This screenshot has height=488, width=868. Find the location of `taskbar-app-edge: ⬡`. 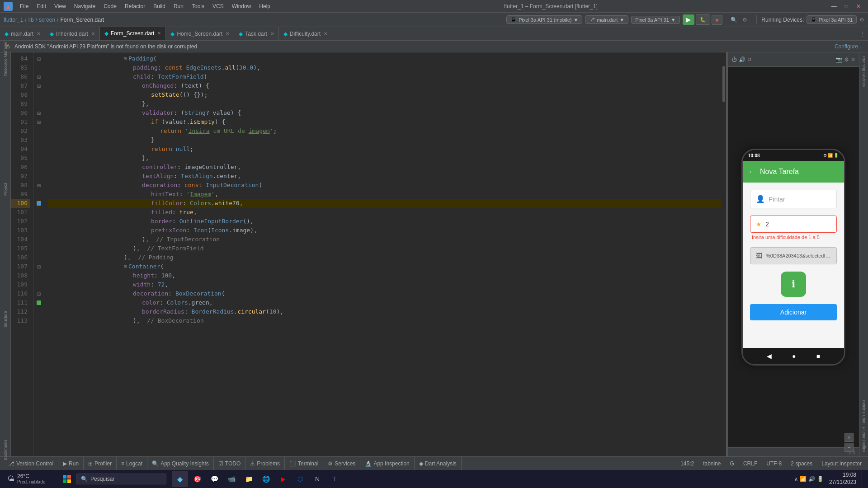

taskbar-app-edge: ⬡ is located at coordinates (300, 479).